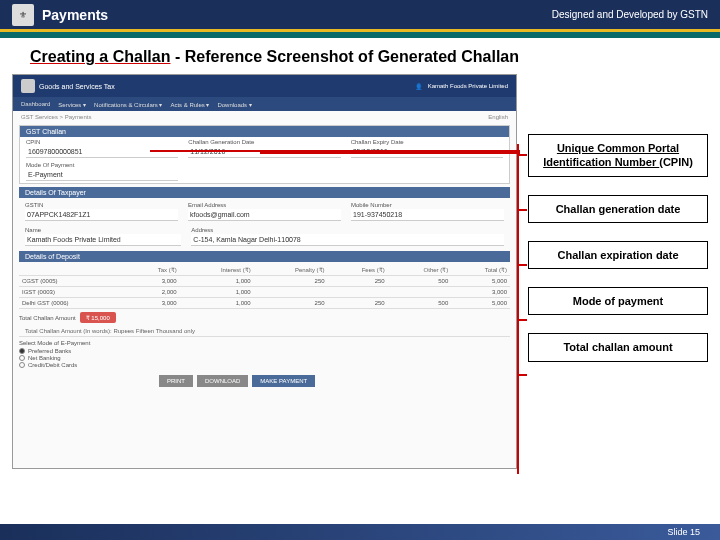  Describe the element at coordinates (72, 104) in the screenshot. I see `menu-item: Services ▾` at that location.